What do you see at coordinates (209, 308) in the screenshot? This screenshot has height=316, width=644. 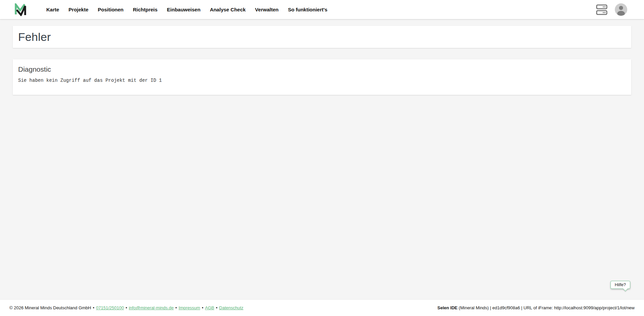 I see `footer-link-agb: AGB` at bounding box center [209, 308].